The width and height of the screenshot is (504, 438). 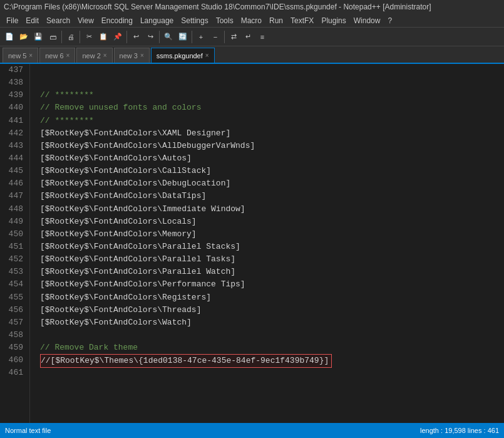 What do you see at coordinates (272, 222) in the screenshot?
I see `code-row-449: [$RootKey$\FontAndColors\Locals]` at bounding box center [272, 222].